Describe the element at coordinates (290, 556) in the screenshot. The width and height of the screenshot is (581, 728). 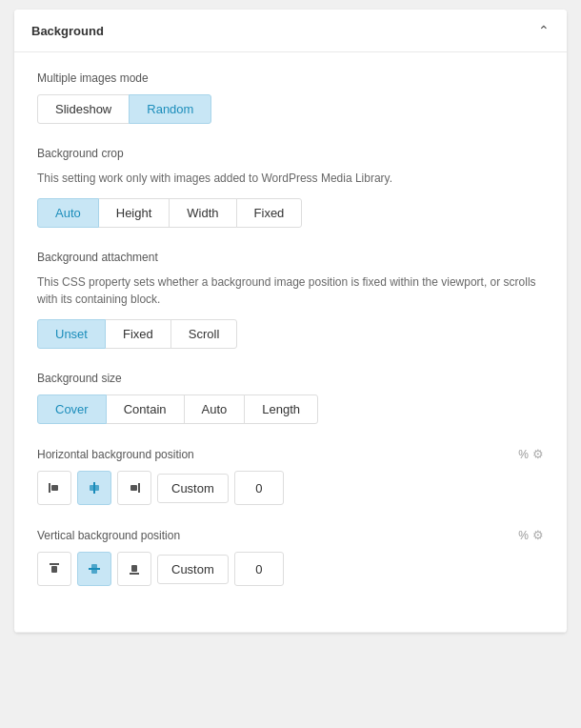
I see `vertical-position-section: Vertical background position % ⚙` at that location.